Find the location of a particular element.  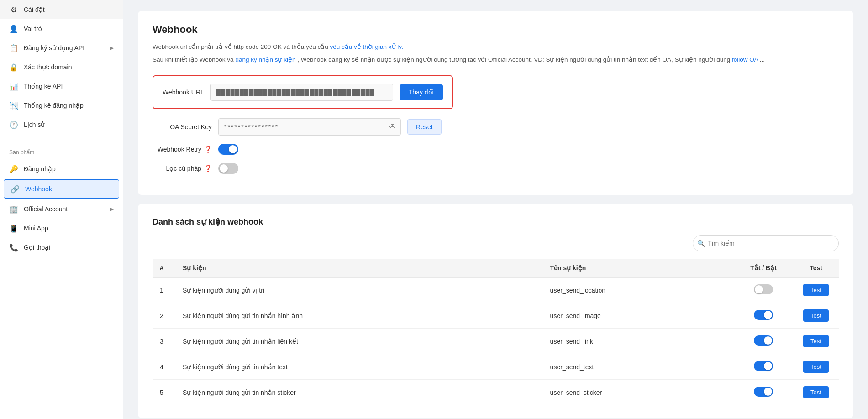

sidebar-divider is located at coordinates (61, 138).